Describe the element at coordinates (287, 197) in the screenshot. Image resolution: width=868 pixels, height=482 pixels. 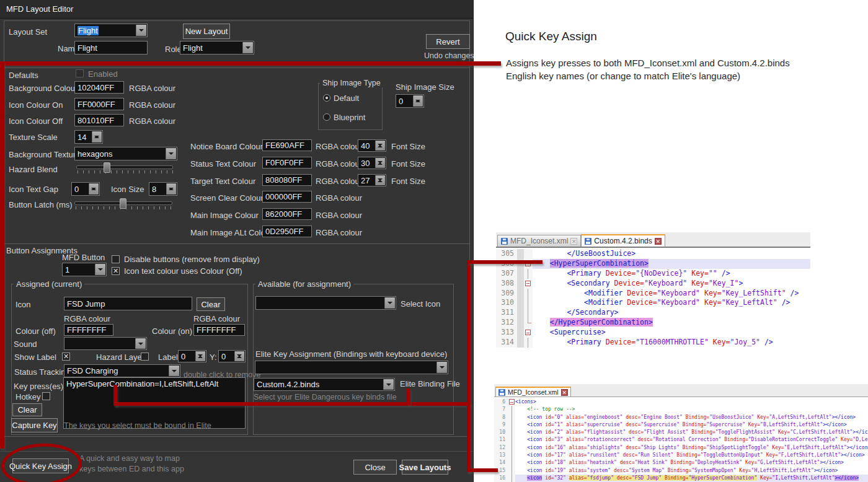
I see `screen-clear-colour-input: 000000FF` at that location.